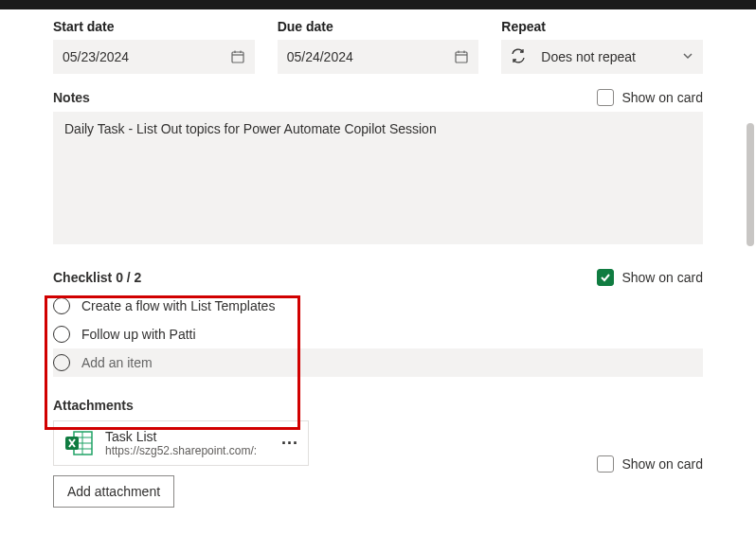 Image resolution: width=756 pixels, height=553 pixels. I want to click on attachment-title: Task List, so click(188, 437).